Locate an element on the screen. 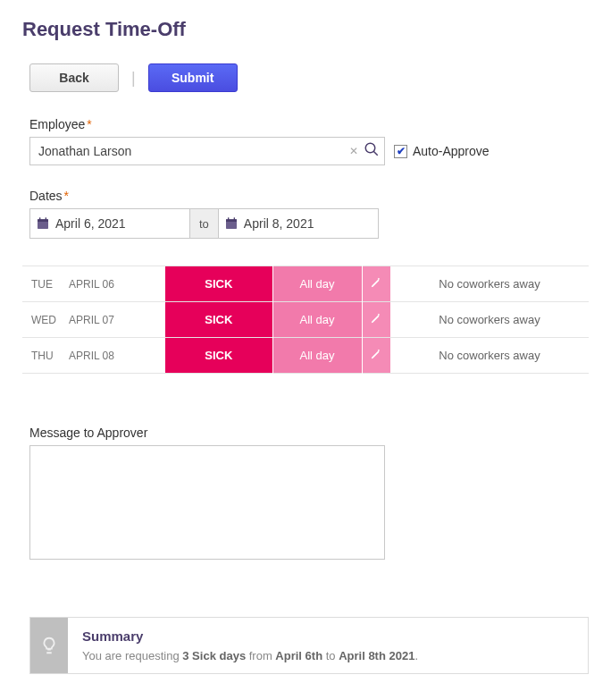  submit-button: Submit is located at coordinates (193, 78).